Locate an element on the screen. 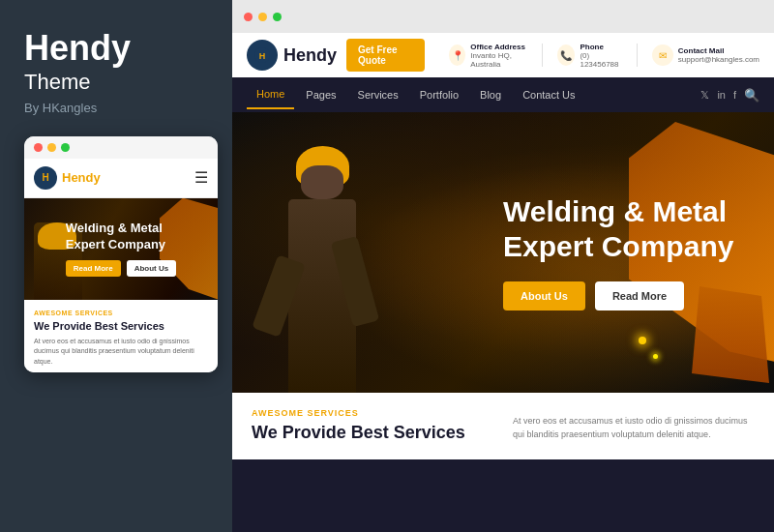  hero-buttons: About Us Read More is located at coordinates (629, 296).